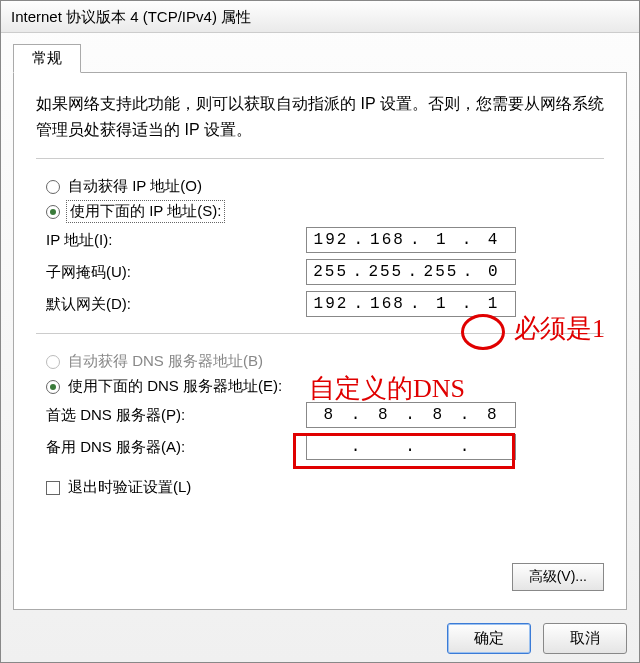 The image size is (640, 663). What do you see at coordinates (325, 415) in the screenshot?
I see `row-pref-dns: 首选 DNS 服务器(P): 8. 8. 8. 8` at bounding box center [325, 415].